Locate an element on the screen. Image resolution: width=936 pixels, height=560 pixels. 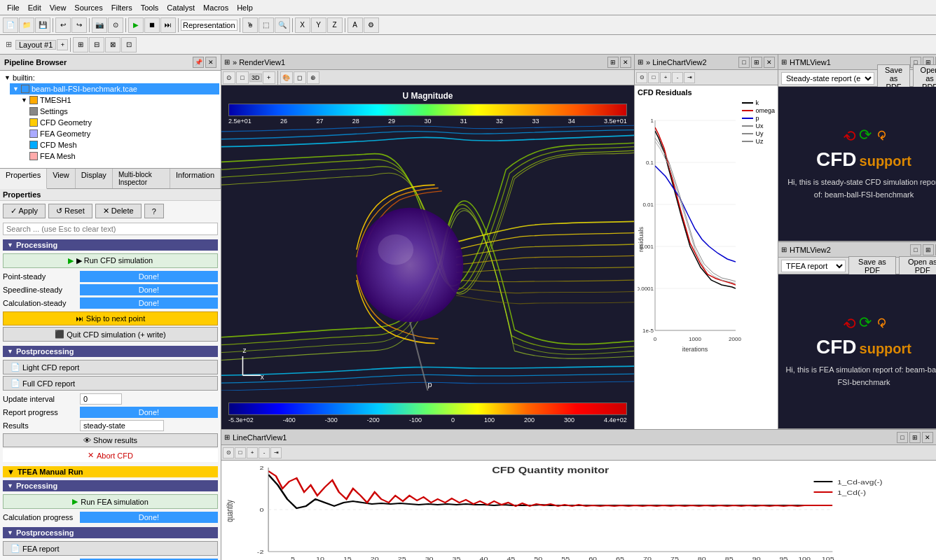
tfea-header: ▼ TFEA Manual Run is located at coordinates (111, 472).